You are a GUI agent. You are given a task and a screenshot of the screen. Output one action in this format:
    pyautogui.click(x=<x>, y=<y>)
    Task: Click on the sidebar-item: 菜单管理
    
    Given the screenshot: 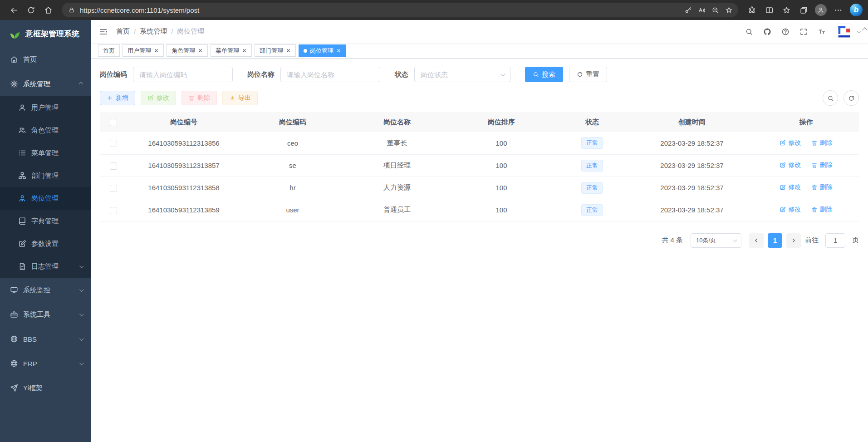 What is the action you would take?
    pyautogui.click(x=45, y=153)
    